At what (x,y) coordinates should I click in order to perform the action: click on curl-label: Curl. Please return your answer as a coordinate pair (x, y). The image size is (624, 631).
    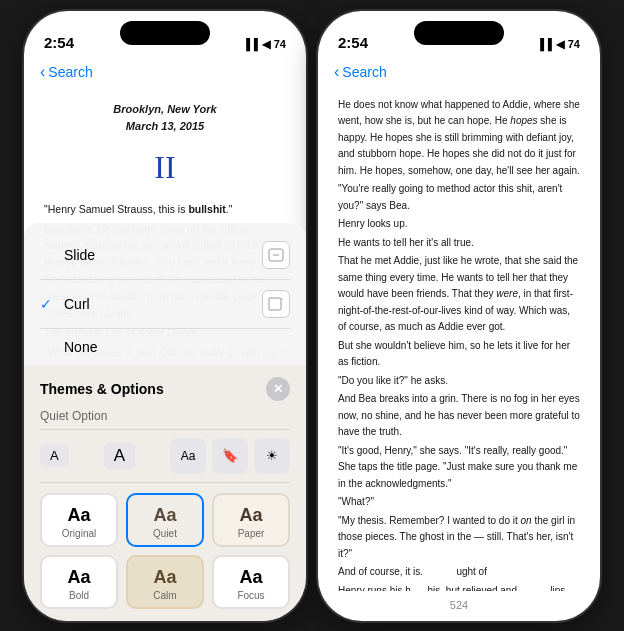
    Looking at the image, I should click on (77, 304).